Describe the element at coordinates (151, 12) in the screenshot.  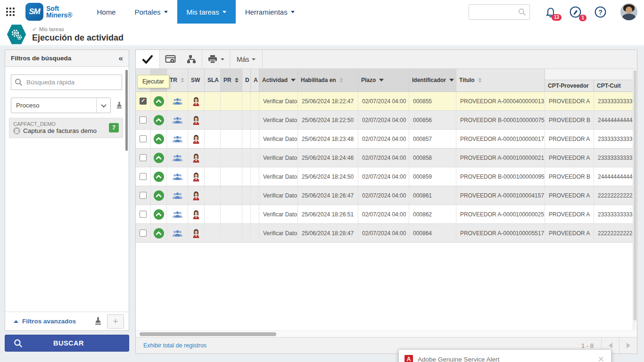
I see `nav-item-portales: Portales` at that location.